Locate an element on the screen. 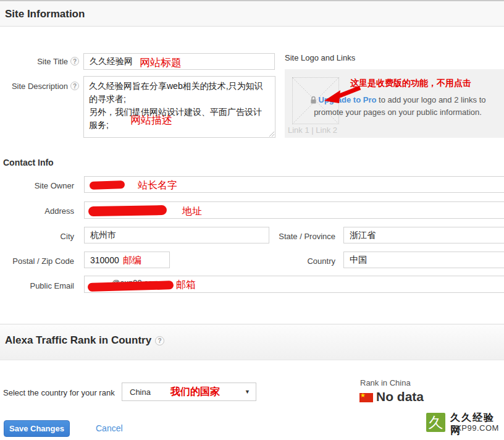  rank-in-country-label: Rank in China is located at coordinates (385, 383).